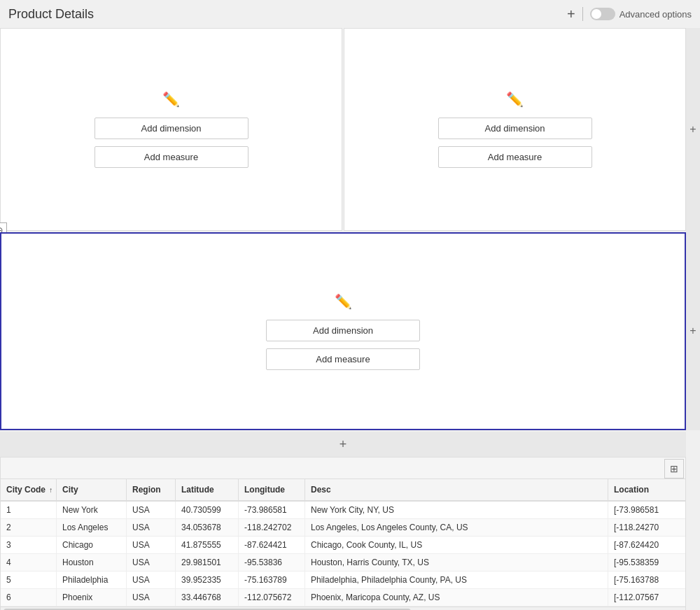  What do you see at coordinates (647, 562) in the screenshot?
I see `cell-location: [-95.538359` at bounding box center [647, 562].